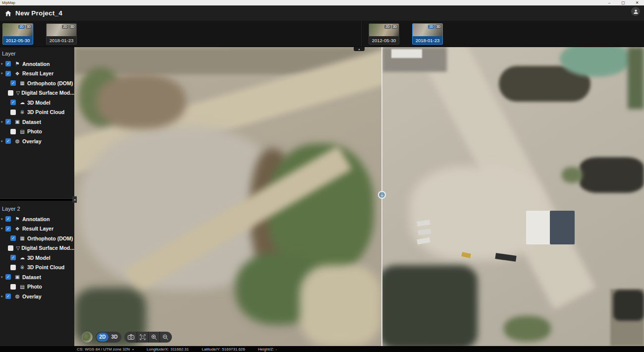 The width and height of the screenshot is (644, 352). Describe the element at coordinates (22, 102) in the screenshot. I see `model-icon: ☁` at that location.